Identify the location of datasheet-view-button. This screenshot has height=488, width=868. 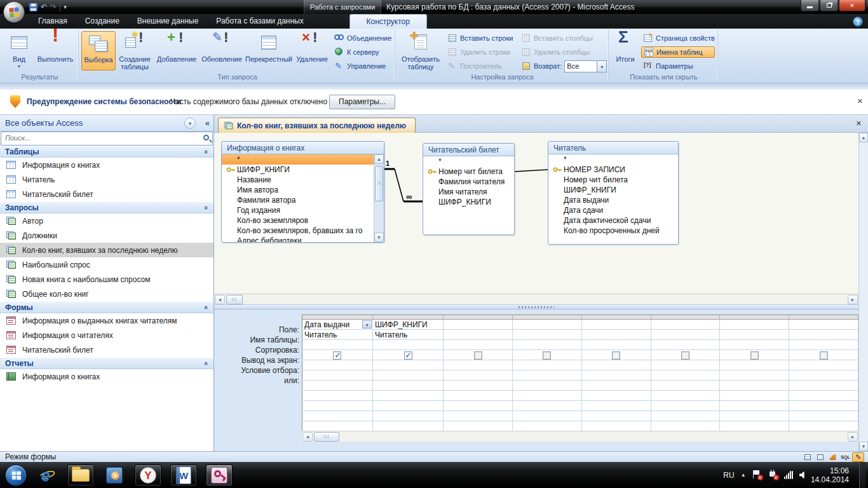
(820, 458).